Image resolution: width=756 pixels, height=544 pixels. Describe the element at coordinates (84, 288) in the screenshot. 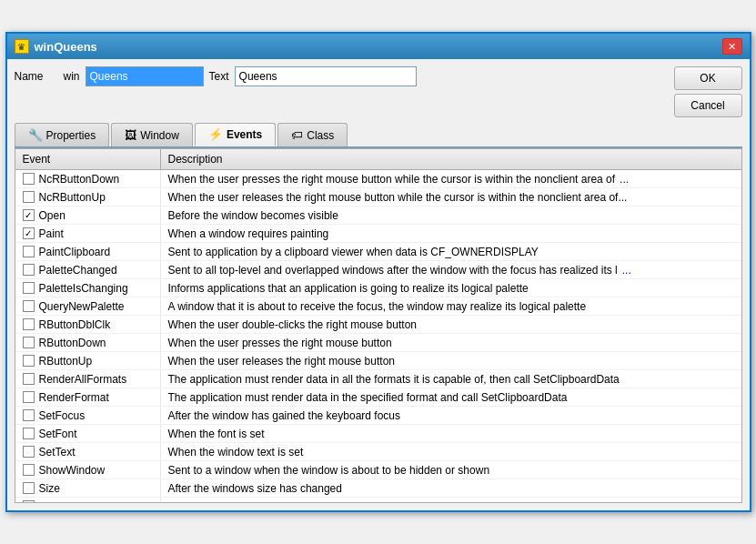

I see `event-name: PaletteIsChanging` at that location.